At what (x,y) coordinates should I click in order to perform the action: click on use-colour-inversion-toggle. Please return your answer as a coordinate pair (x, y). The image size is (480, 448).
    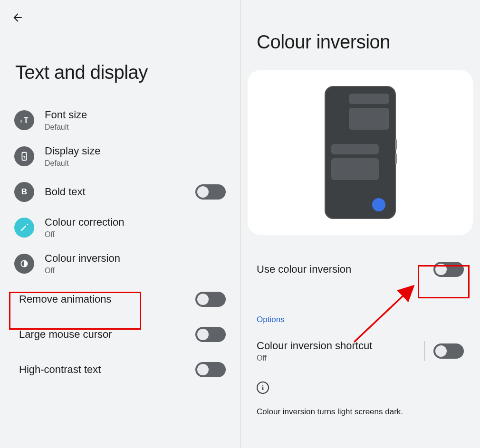
    Looking at the image, I should click on (449, 269).